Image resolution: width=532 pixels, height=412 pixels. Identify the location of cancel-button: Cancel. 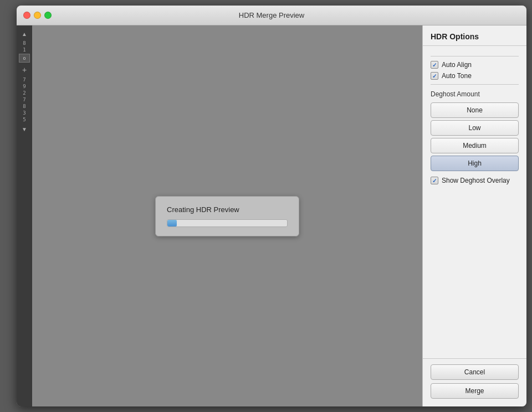
(474, 372).